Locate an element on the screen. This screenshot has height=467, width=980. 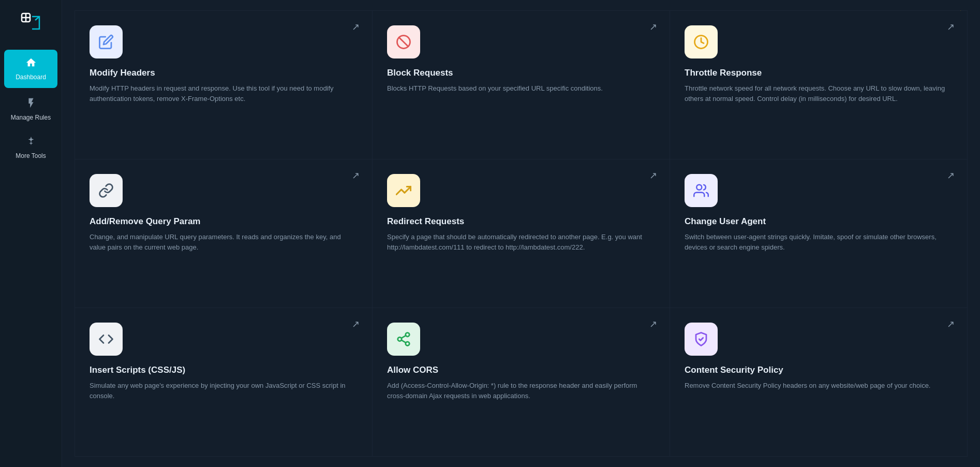
user-group-icon is located at coordinates (701, 191).